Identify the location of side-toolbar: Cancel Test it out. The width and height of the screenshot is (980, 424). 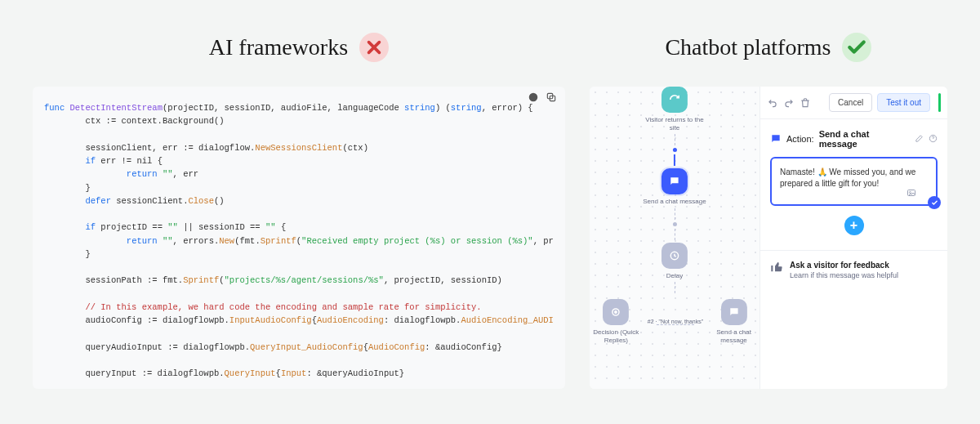
(854, 103).